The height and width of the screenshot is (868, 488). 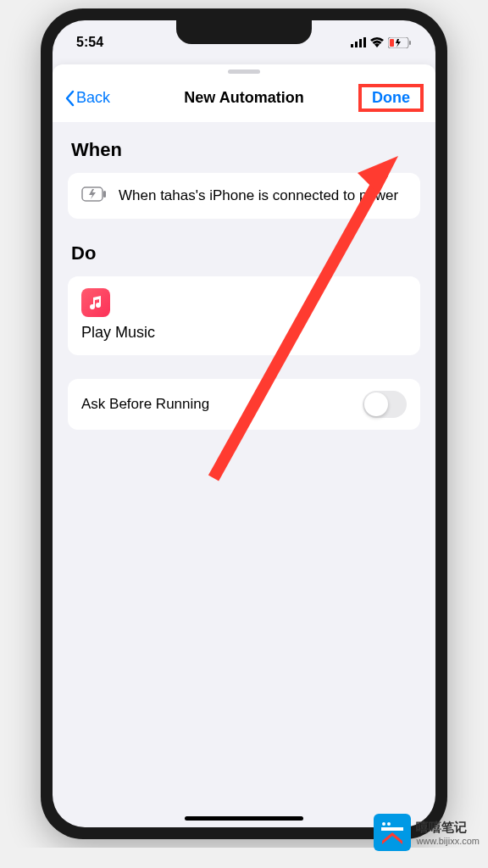 I want to click on ask-before-running-toggle, so click(x=385, y=404).